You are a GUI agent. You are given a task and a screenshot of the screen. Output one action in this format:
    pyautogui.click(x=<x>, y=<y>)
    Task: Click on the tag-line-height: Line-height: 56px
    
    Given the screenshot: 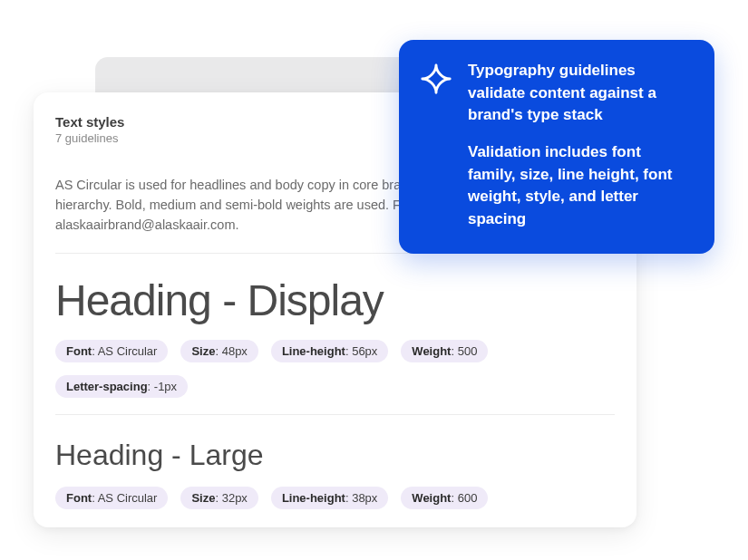 What is the action you would take?
    pyautogui.click(x=330, y=352)
    